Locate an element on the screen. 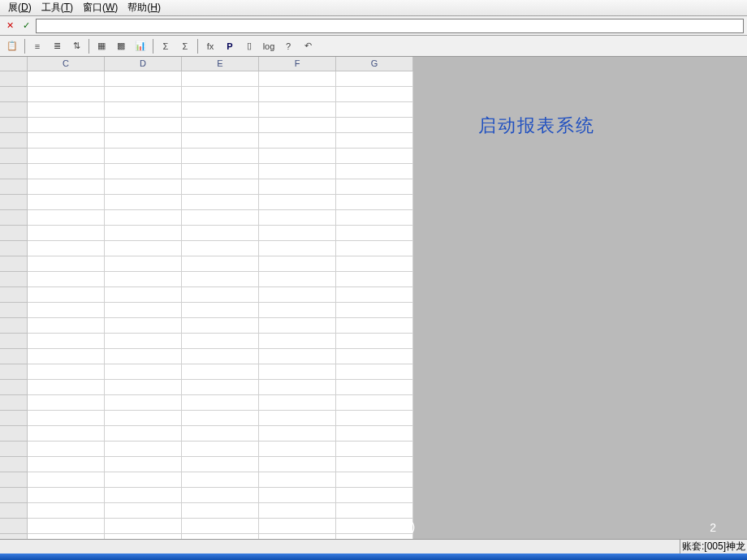  formula-confirm-icon: ✓ is located at coordinates (26, 26).